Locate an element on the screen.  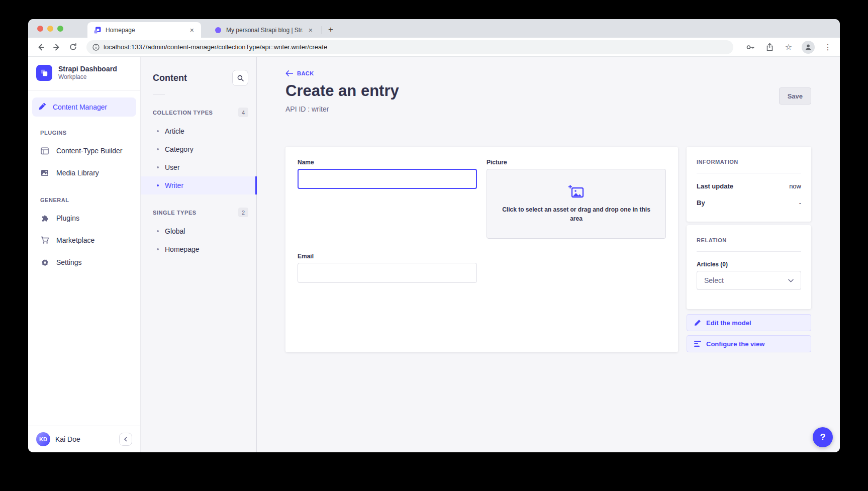
pencil-icon is located at coordinates (698, 323).